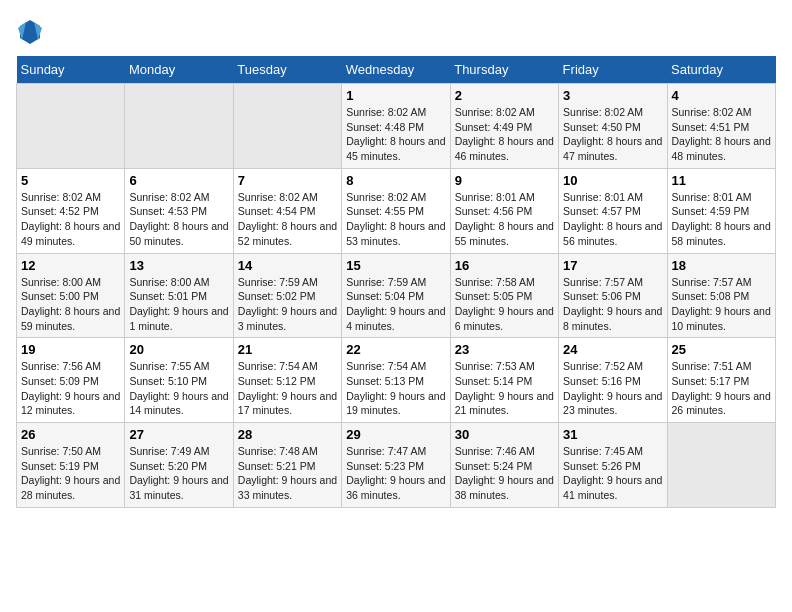 Image resolution: width=792 pixels, height=612 pixels. I want to click on calendar-cell: 8Sunrise: 8:02 AMSunset: 4:55 PMDaylight…, so click(396, 210).